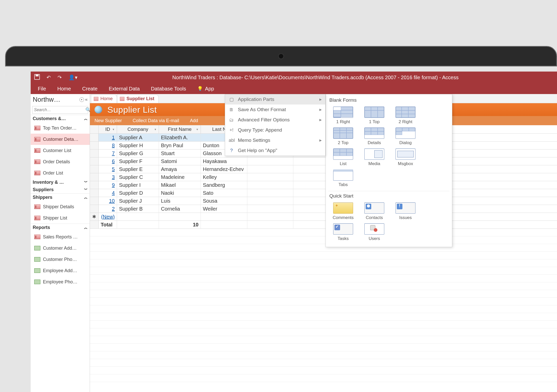 The width and height of the screenshot is (557, 392). Describe the element at coordinates (323, 185) in the screenshot. I see `table-row: 9Supplier IMikaelSandbergnager` at that location.